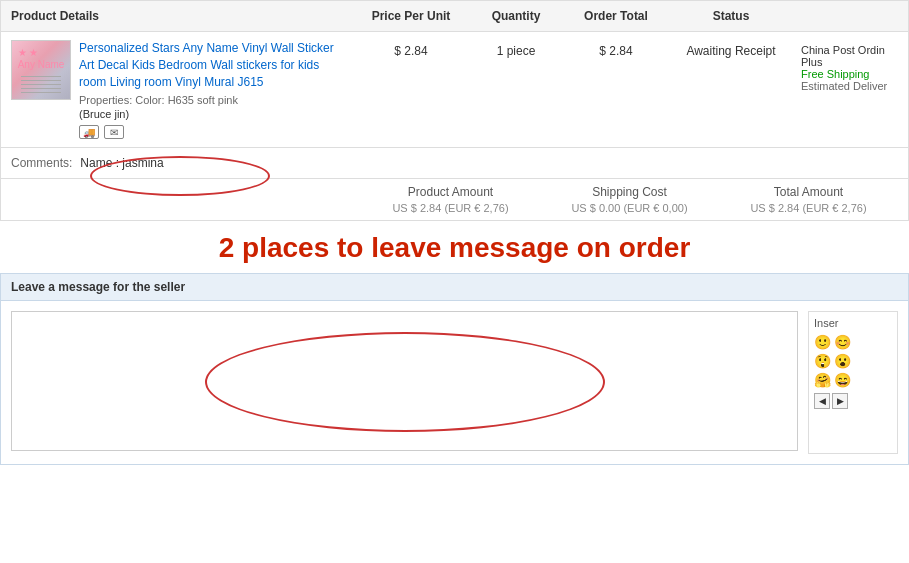  What do you see at coordinates (853, 361) in the screenshot?
I see `emoji-row-2: 😲 😮` at bounding box center [853, 361].